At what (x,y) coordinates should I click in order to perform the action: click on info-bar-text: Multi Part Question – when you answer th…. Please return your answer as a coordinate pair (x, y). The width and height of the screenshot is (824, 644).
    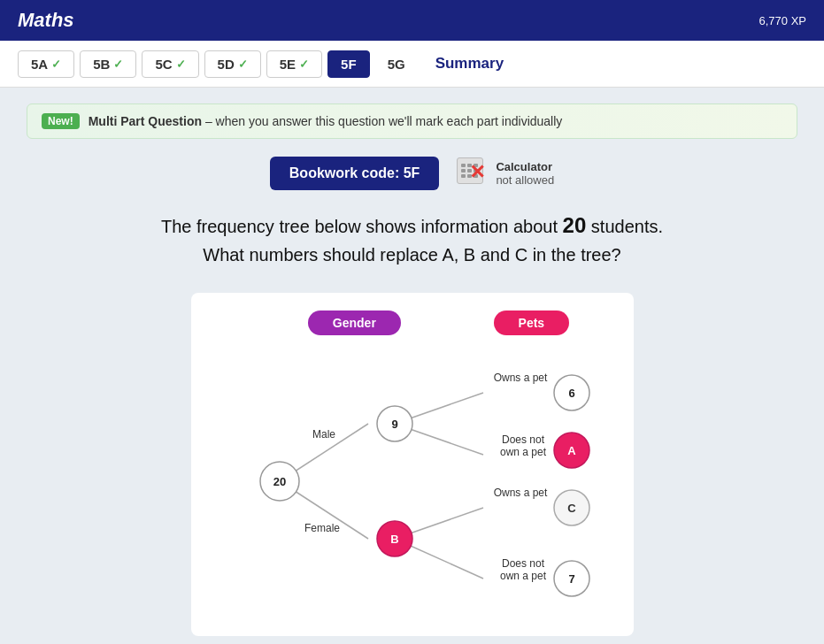
    Looking at the image, I should click on (326, 121).